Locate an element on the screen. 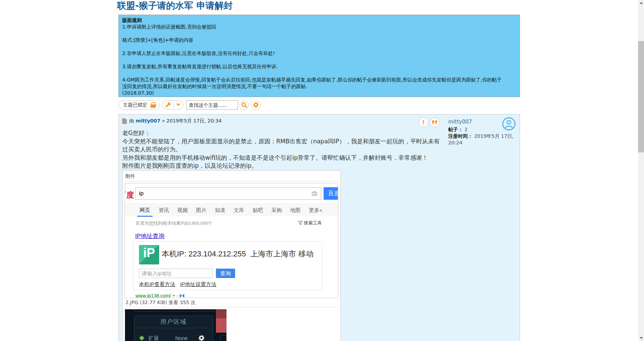 Image resolution: width=644 pixels, height=341 pixels. game-healthbar-top is located at coordinates (222, 314).